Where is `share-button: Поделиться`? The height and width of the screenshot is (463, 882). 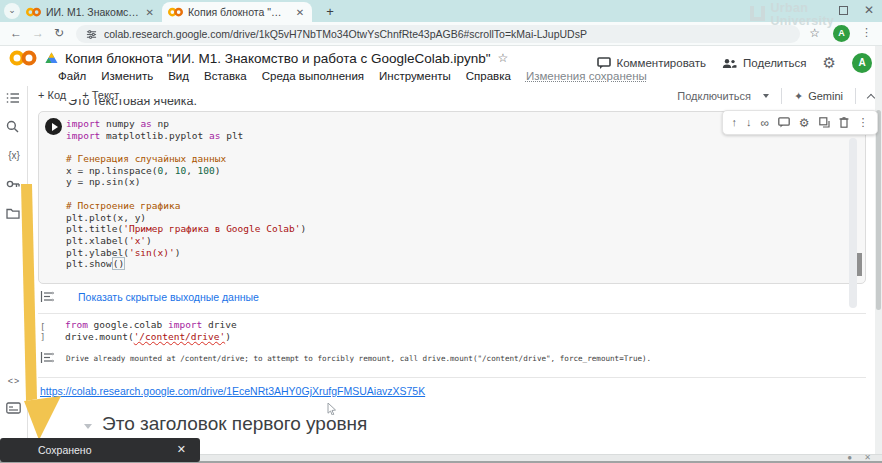 share-button: Поделиться is located at coordinates (764, 63).